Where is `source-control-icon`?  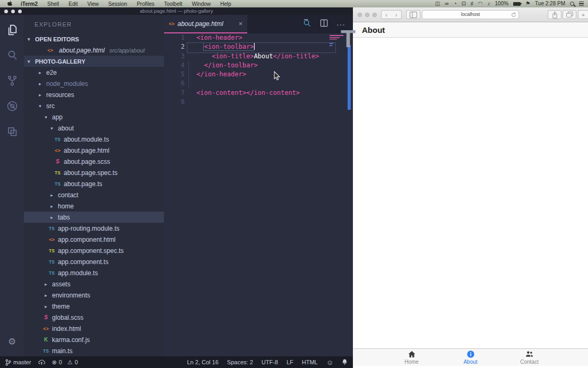 source-control-icon is located at coordinates (12, 81).